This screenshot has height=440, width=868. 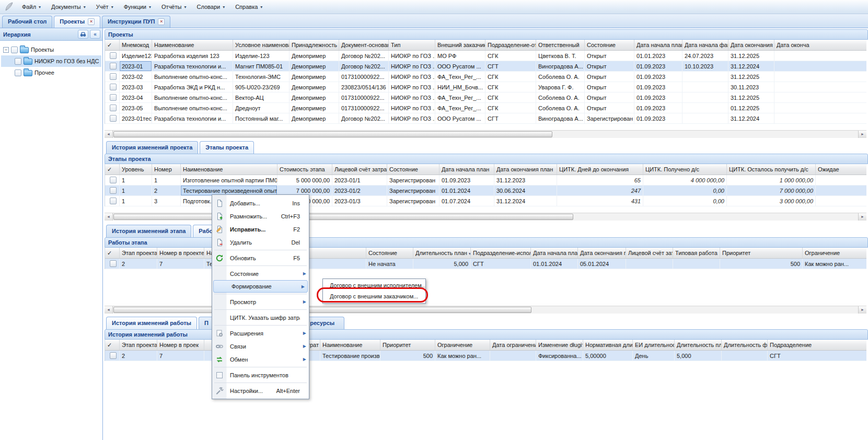 I want to click on collapse-panel-icon: «, so click(x=95, y=34).